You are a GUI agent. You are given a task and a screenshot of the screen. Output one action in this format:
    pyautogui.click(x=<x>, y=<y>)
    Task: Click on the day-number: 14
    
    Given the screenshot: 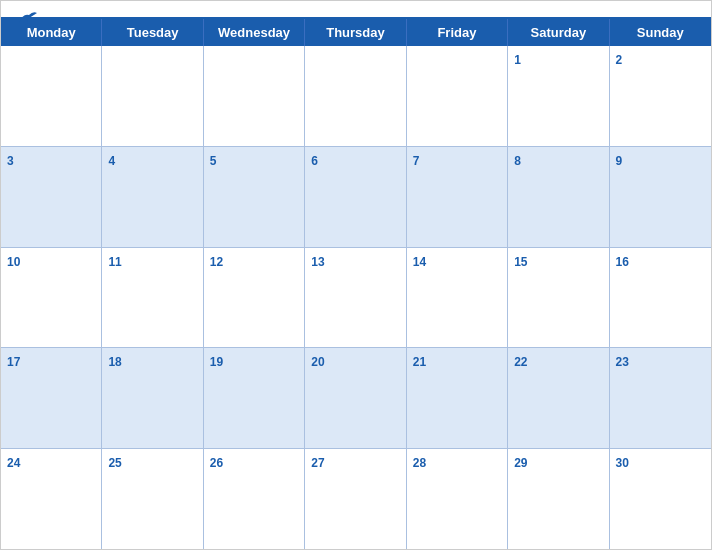 What is the action you would take?
    pyautogui.click(x=420, y=262)
    